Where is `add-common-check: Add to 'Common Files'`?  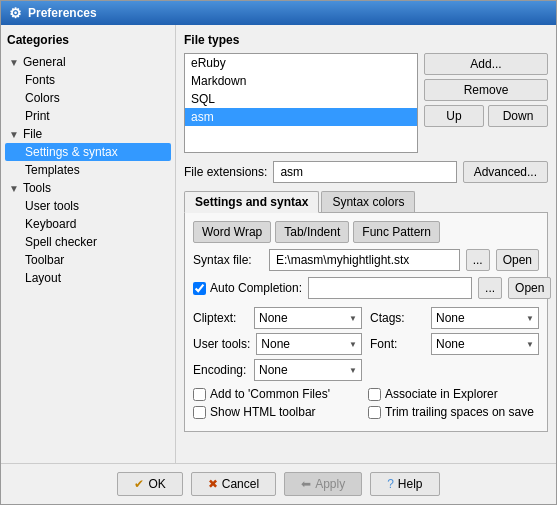
add-common-check: Add to 'Common Files' is located at coordinates (278, 394).